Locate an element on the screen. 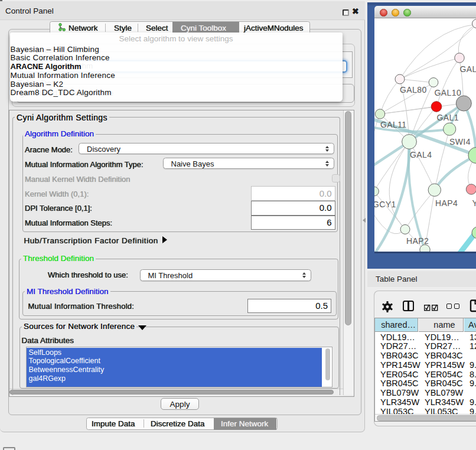 Image resolution: width=476 pixels, height=450 pixels. svg-text: GCY1 is located at coordinates (385, 204).